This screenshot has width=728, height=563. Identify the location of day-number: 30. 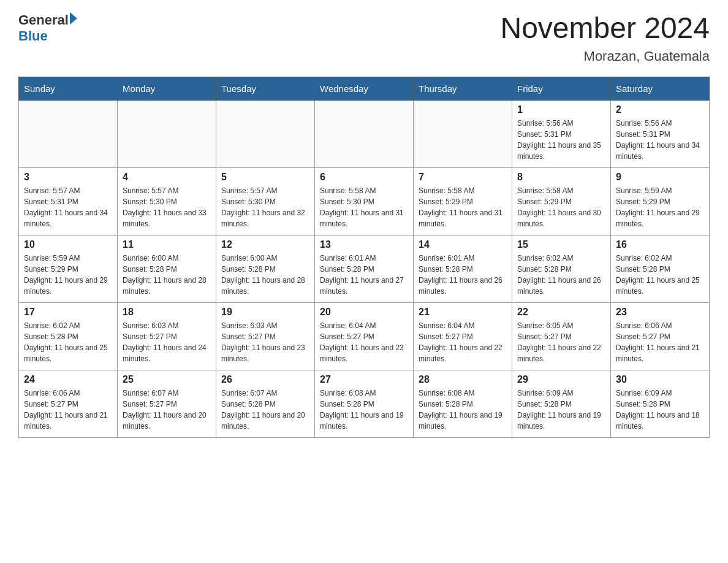
(660, 380).